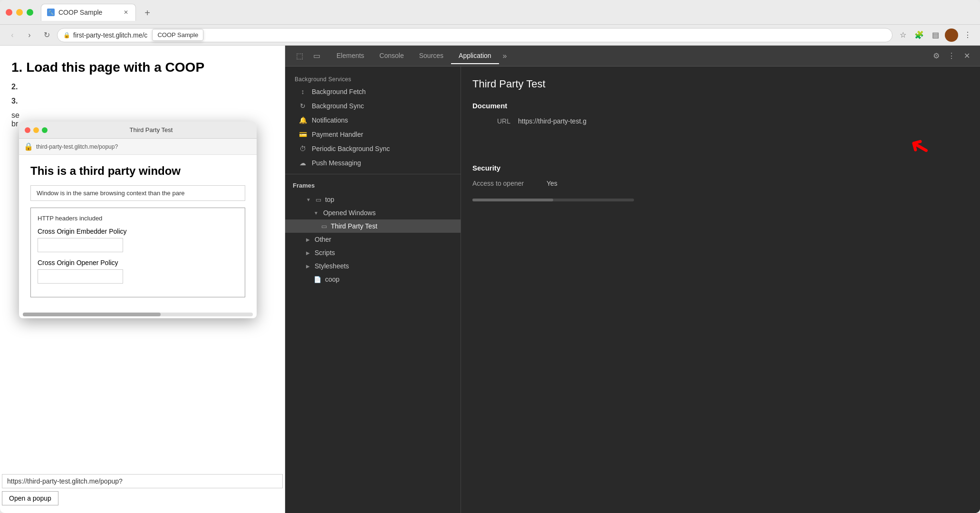  What do you see at coordinates (330, 120) in the screenshot?
I see `sidebar-item-notifications-label: Notifications` at bounding box center [330, 120].